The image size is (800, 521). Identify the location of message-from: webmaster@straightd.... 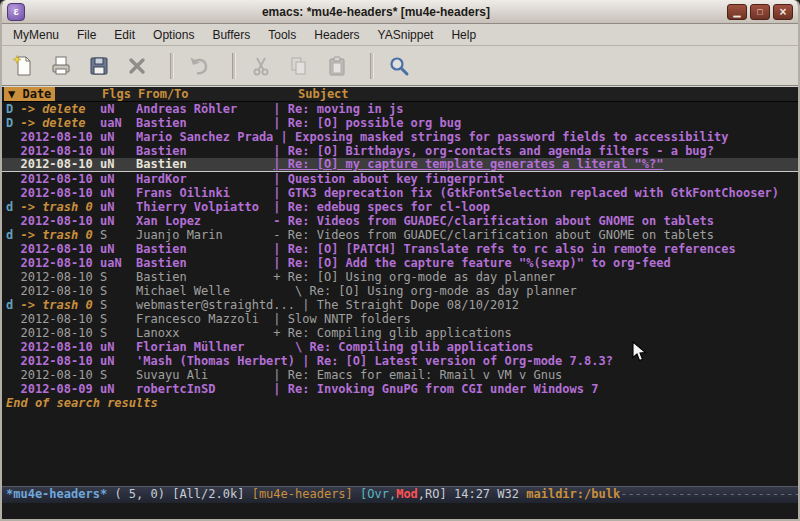
(219, 305).